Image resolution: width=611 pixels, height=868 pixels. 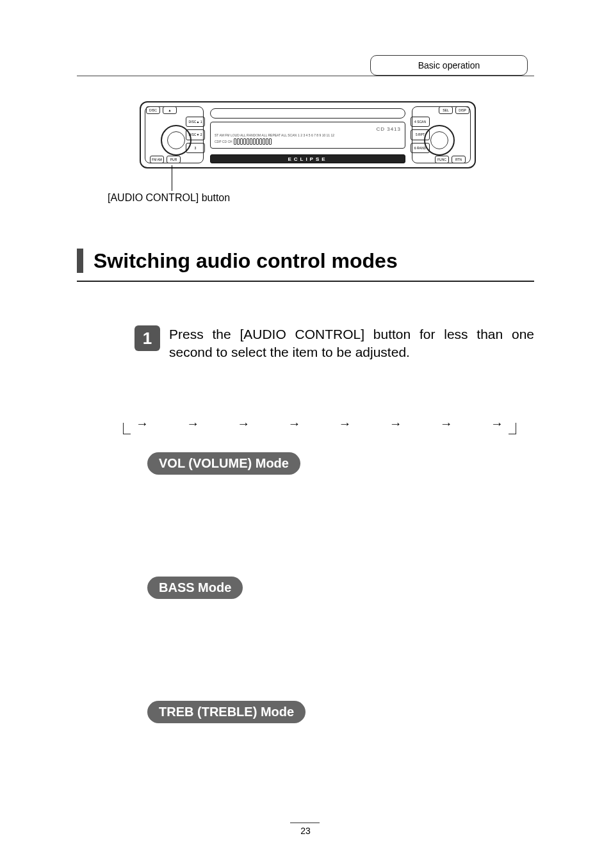 What do you see at coordinates (420, 148) in the screenshot?
I see `rand-button: 6 RAND` at bounding box center [420, 148].